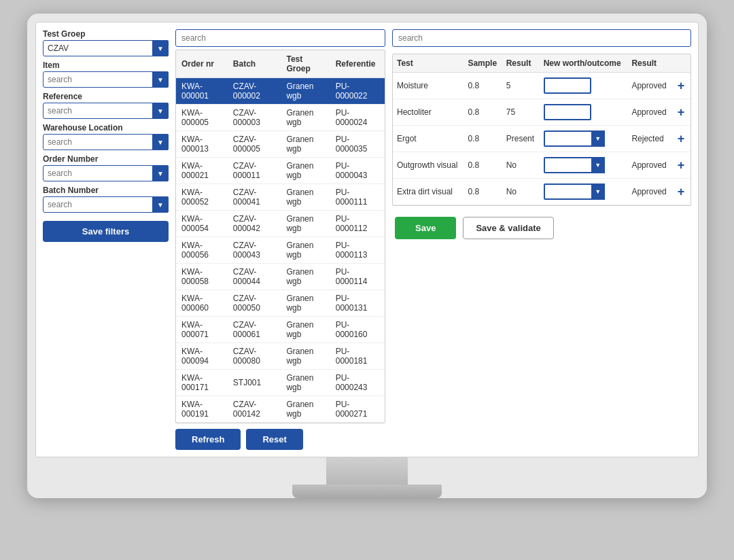 This screenshot has width=734, height=560. I want to click on cell-order: KWA-000001, so click(202, 91).